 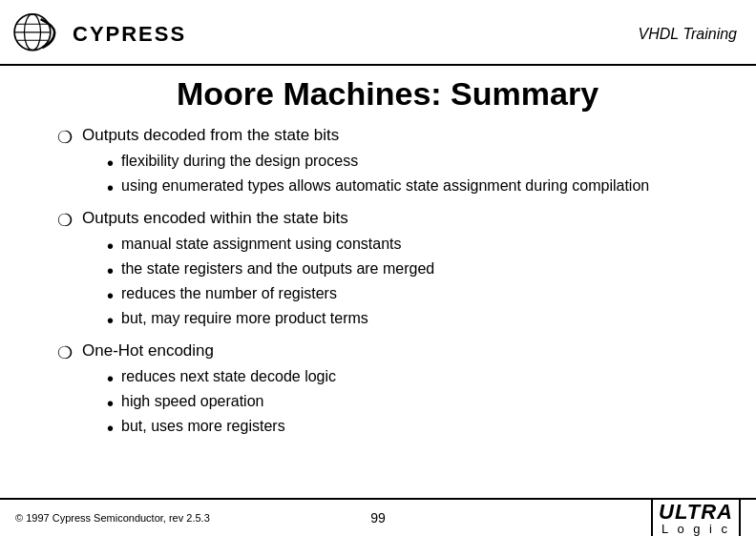 I want to click on sub-bullet-2-1: • manual state assignment using constant…, so click(x=412, y=246).